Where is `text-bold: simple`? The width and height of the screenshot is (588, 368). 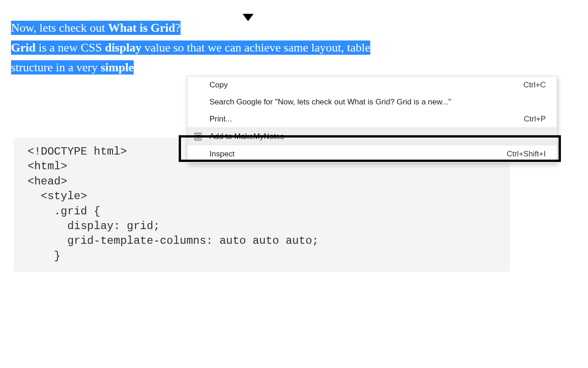 text-bold: simple is located at coordinates (117, 67).